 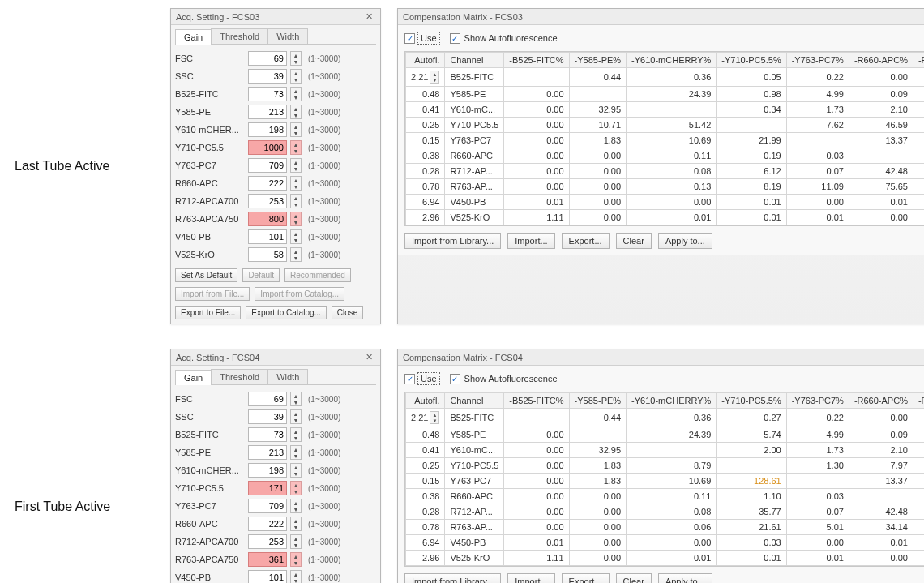 What do you see at coordinates (918, 435) in the screenshot?
I see `matrix-cell: 0.03` at bounding box center [918, 435].